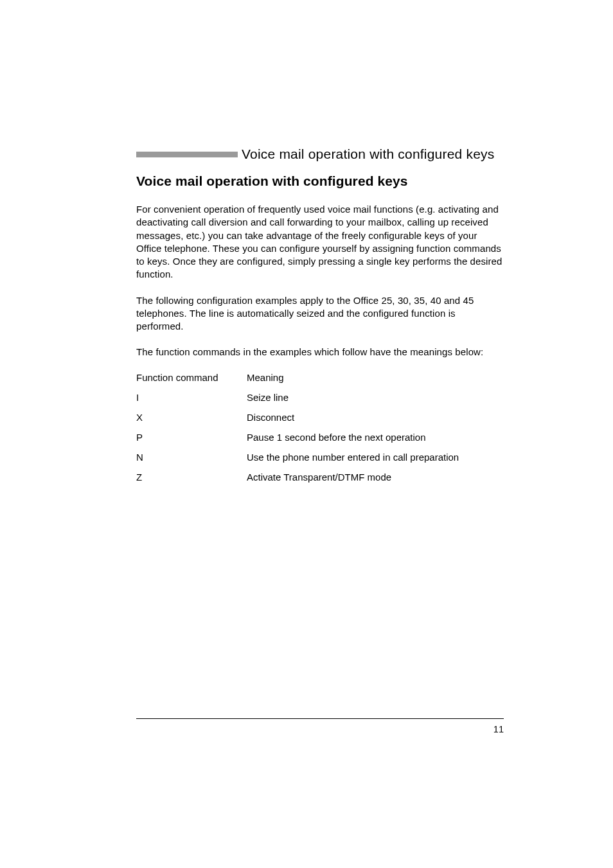  What do you see at coordinates (187, 154) in the screenshot?
I see `header-decorative-bar` at bounding box center [187, 154].